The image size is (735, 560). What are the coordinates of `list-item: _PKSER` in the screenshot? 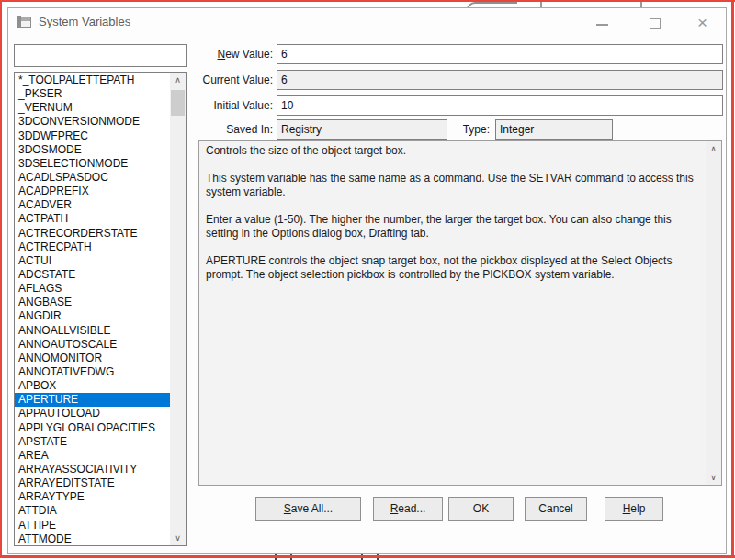 It's located at (92, 94).